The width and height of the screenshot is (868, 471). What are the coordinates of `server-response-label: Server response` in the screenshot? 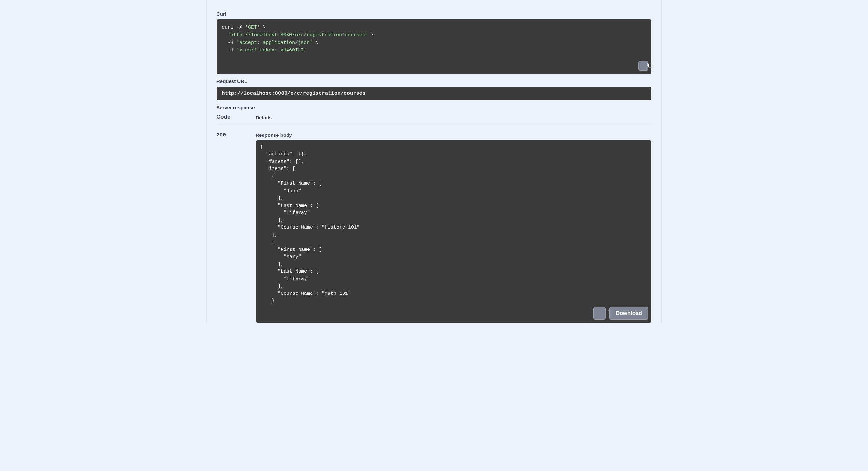 It's located at (434, 108).